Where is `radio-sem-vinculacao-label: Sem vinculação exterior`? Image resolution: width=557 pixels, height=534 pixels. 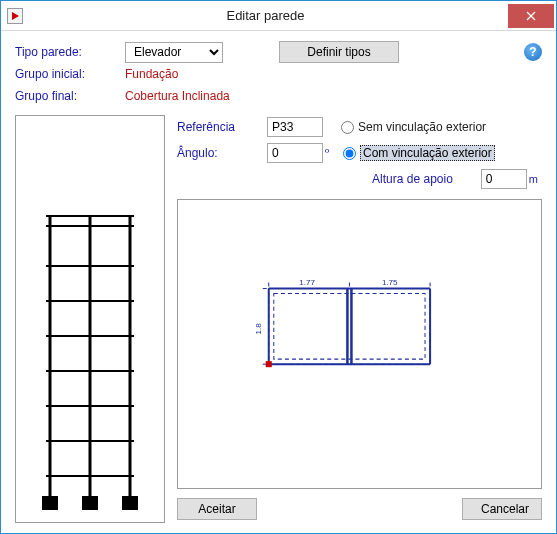
radio-sem-vinculacao-label: Sem vinculação exterior is located at coordinates (422, 127).